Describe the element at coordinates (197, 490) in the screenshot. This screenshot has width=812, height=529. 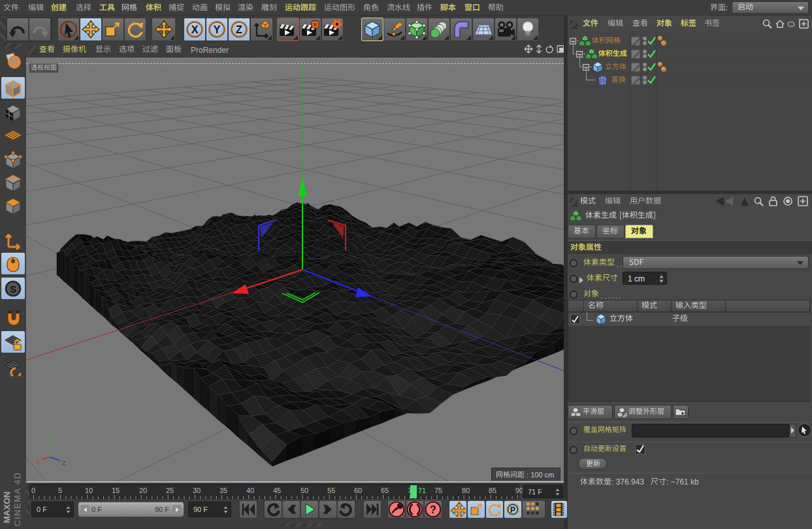
I see `svg-text: 30` at that location.